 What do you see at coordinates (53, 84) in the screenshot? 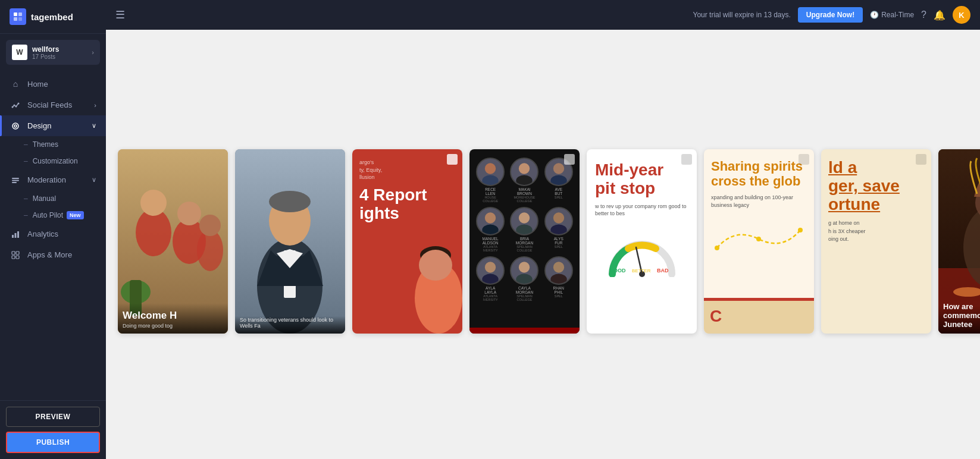
I see `sidebar-item-home: ⌂ Home` at bounding box center [53, 84].